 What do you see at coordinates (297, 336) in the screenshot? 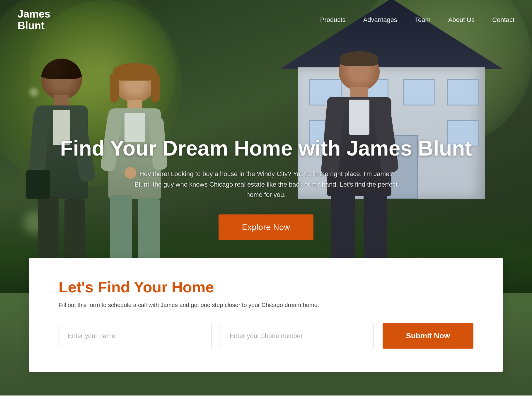
I see `phone-input` at bounding box center [297, 336].